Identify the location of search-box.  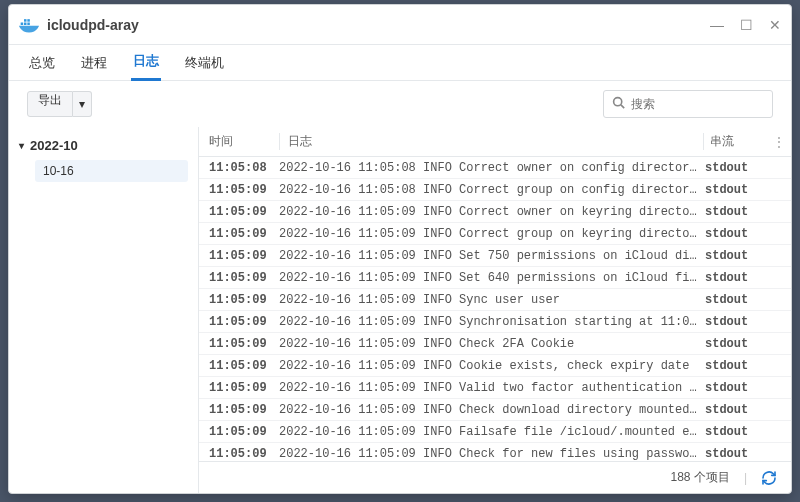
(688, 104).